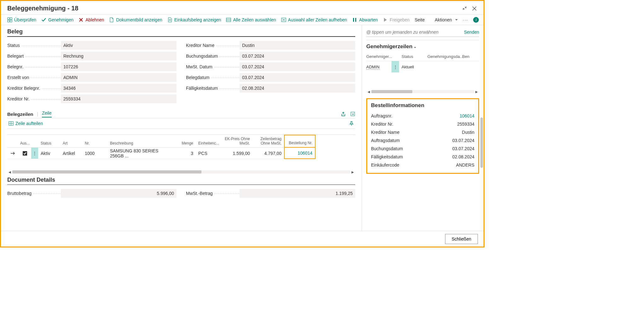 This screenshot has height=330, width=644. I want to click on table-row: ⋮ Aktiv Artikel 1000 SAMSUNG 830 SERIES …, so click(181, 153).